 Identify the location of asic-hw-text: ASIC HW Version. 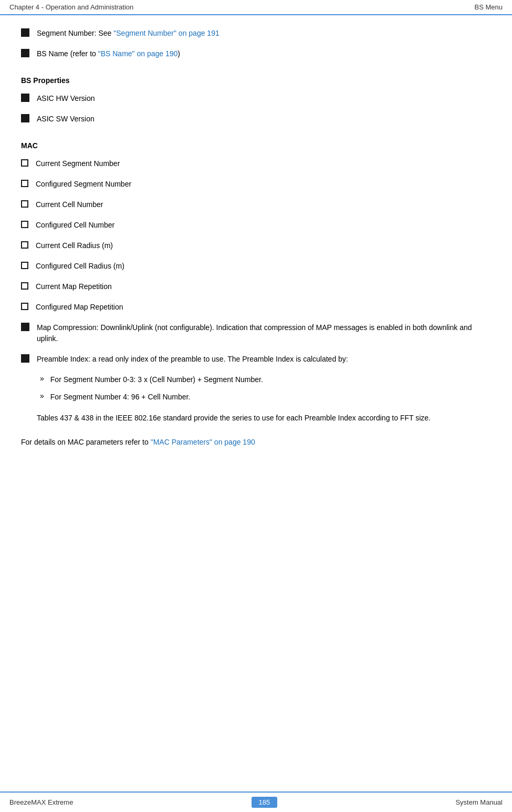
(66, 99).